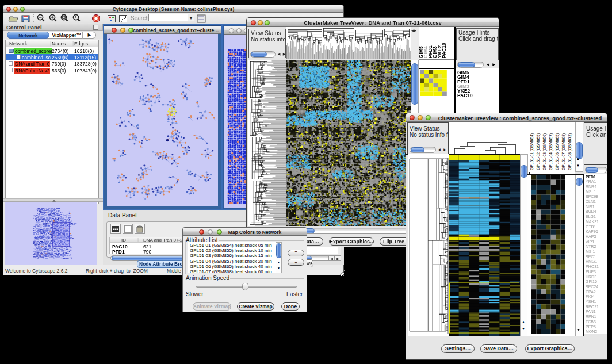 The image size is (612, 364). Describe the element at coordinates (557, 152) in the screenshot. I see `svg-text: GPL51-06 (GSM865)` at that location.